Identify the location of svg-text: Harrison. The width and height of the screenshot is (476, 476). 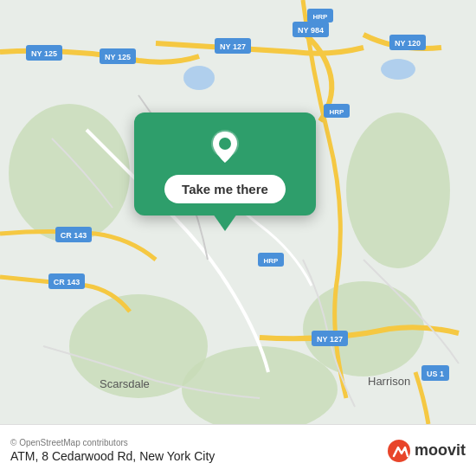
(389, 381).